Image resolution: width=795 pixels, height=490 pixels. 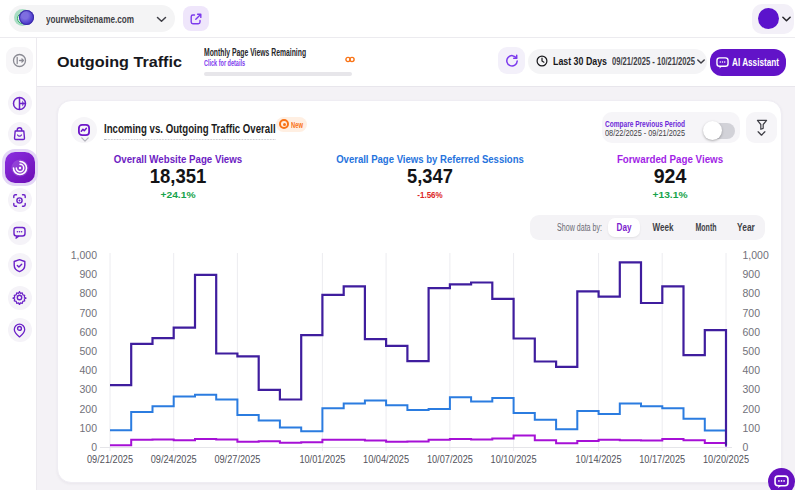 I want to click on svg-text: 10/17/2025, so click(x=662, y=459).